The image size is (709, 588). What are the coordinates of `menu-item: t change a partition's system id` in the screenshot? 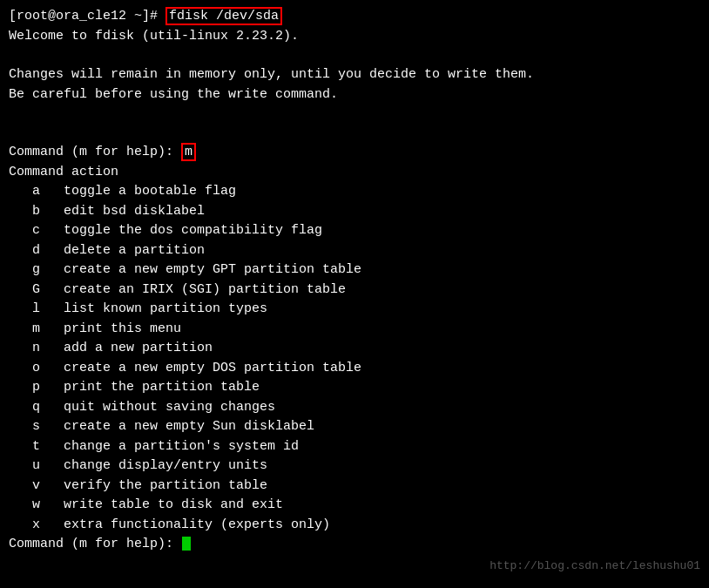 It's located at (354, 448).